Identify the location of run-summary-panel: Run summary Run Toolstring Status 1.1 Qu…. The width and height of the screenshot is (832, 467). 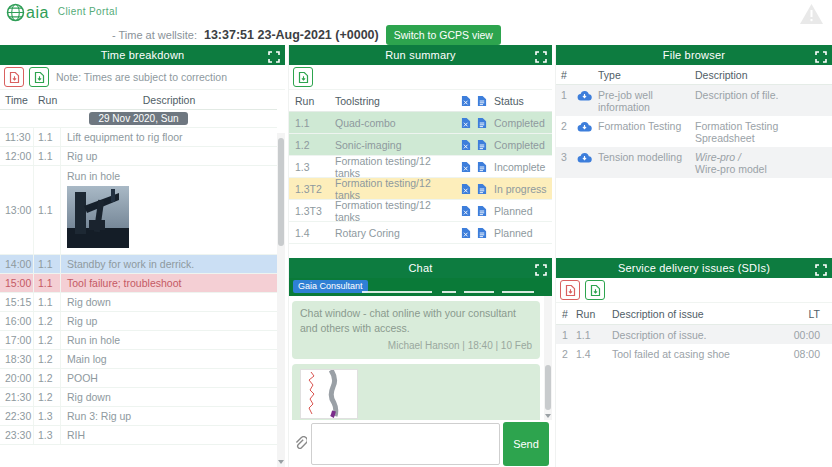
(420, 152).